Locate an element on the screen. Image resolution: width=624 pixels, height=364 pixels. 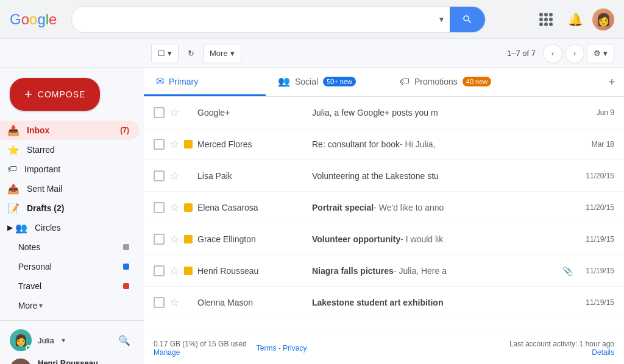
compose-button: + COMPOSE is located at coordinates (55, 94).